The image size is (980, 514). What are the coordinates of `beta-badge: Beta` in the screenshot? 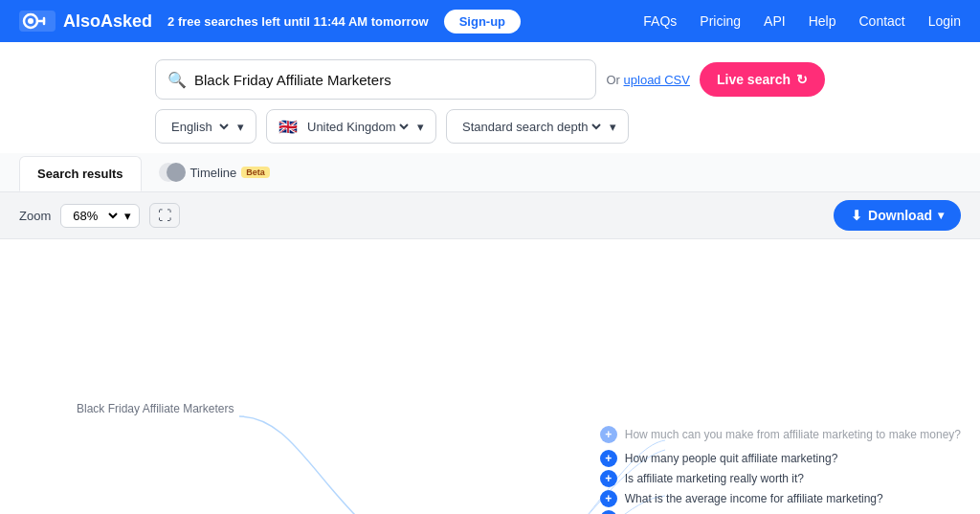 It's located at (256, 172).